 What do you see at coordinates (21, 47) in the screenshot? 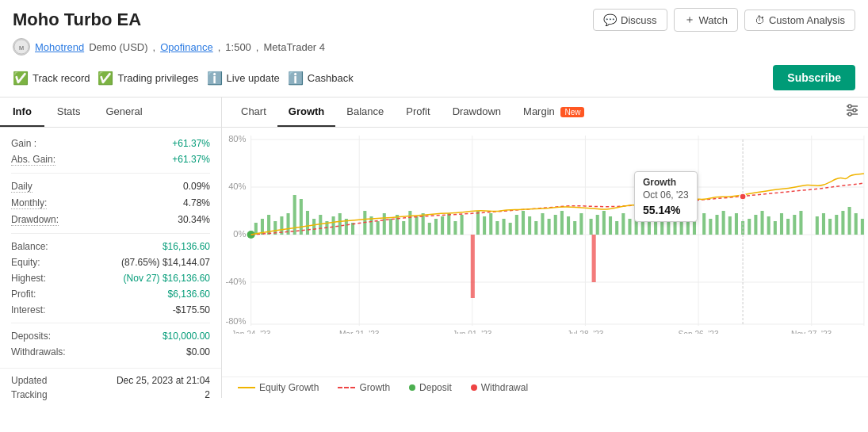
I see `author-logo: M` at bounding box center [21, 47].